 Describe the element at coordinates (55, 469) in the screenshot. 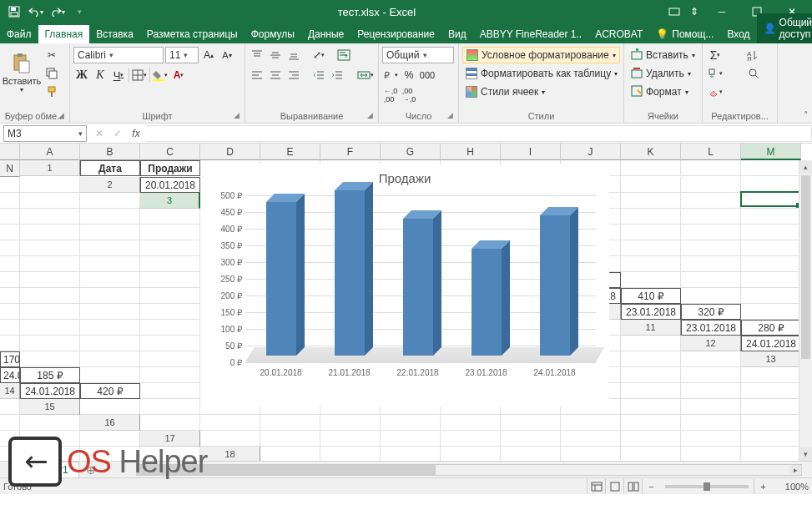

I see `sheet-tab: Лист1` at that location.